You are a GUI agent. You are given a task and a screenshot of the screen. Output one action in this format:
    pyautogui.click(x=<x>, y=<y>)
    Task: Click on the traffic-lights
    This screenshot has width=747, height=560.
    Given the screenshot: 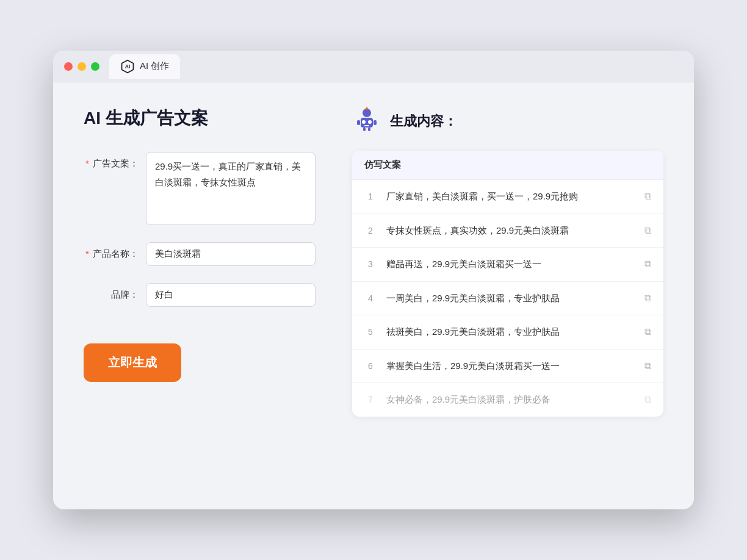 What is the action you would take?
    pyautogui.click(x=82, y=66)
    